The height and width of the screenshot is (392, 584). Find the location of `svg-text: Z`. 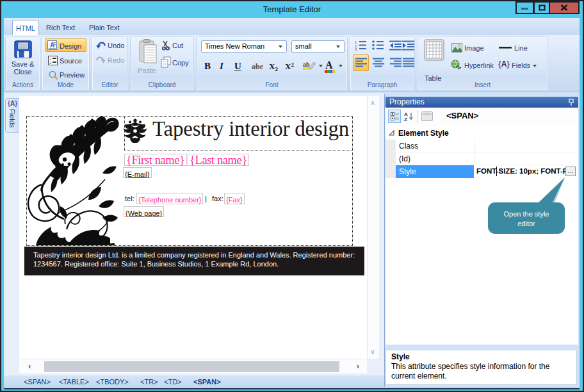

svg-text: Z is located at coordinates (406, 119).